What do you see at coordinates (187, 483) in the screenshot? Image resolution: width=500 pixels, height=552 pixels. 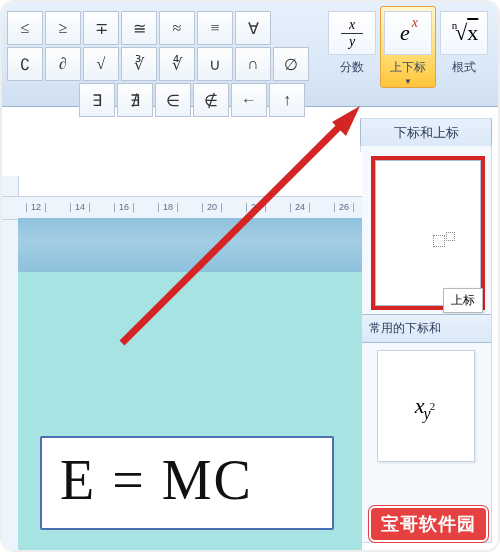 I see `equation-box: E = MC` at bounding box center [187, 483].